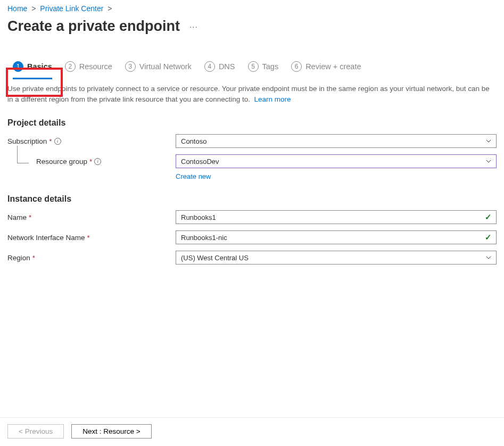 The image size is (504, 446). I want to click on learn-more-link: Learn more, so click(272, 99).